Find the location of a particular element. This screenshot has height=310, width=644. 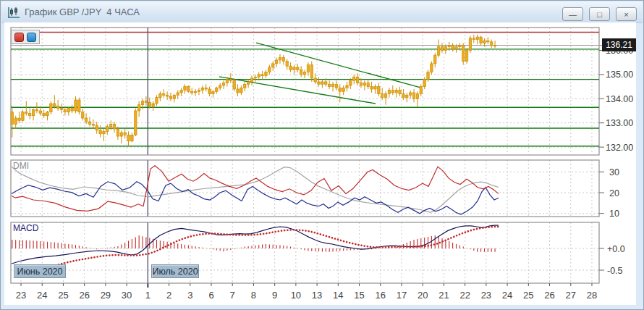

x-axis-day-label: 27 is located at coordinates (571, 296).